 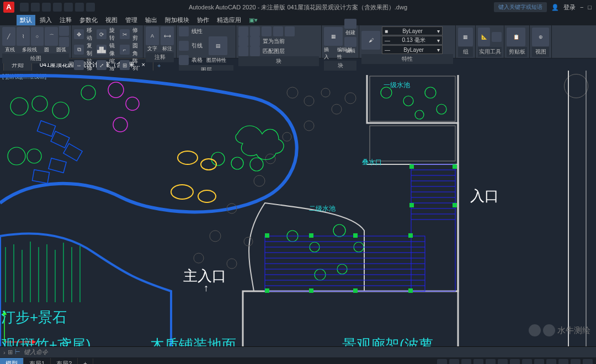 What do you see at coordinates (350, 42) in the screenshot?
I see `edit-block-button` at bounding box center [350, 42].